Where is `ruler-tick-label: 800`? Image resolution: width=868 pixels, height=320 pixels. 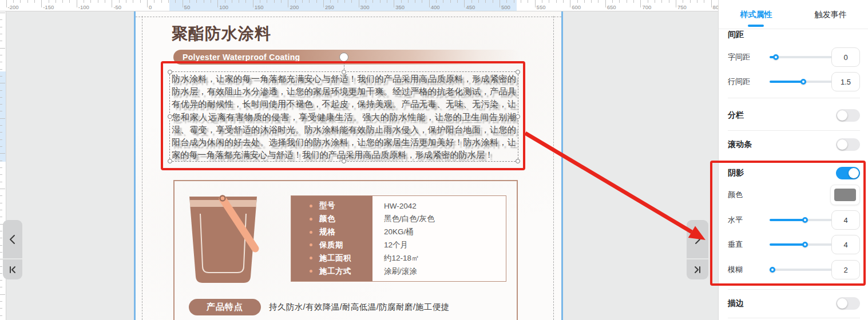
ruler-tick-label: 800 is located at coordinates (715, 7).